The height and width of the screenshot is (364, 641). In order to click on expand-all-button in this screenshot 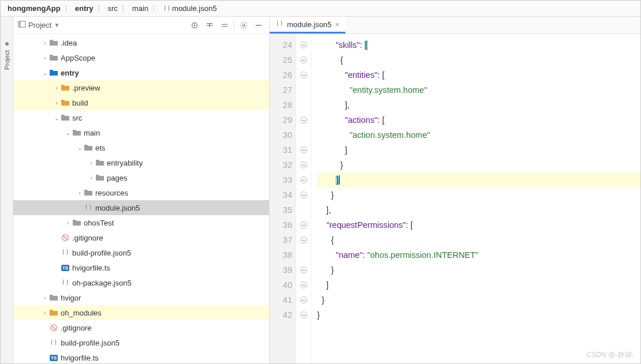, I will do `click(210, 25)`.